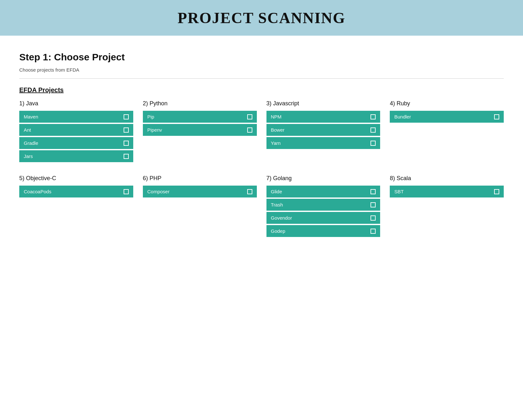  What do you see at coordinates (76, 179) in the screenshot?
I see `lang-title-5: 5) Objective-C` at bounding box center [76, 179].